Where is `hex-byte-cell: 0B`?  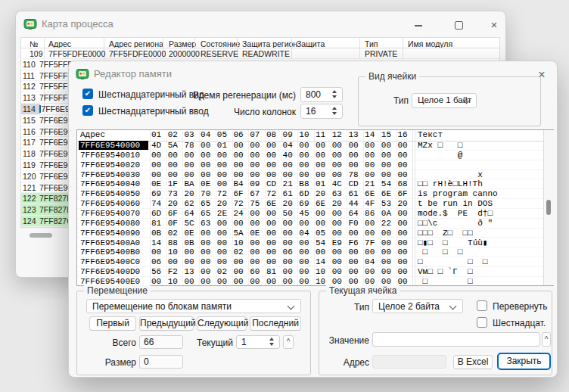
hex-byte-cell: 0B is located at coordinates (189, 243).